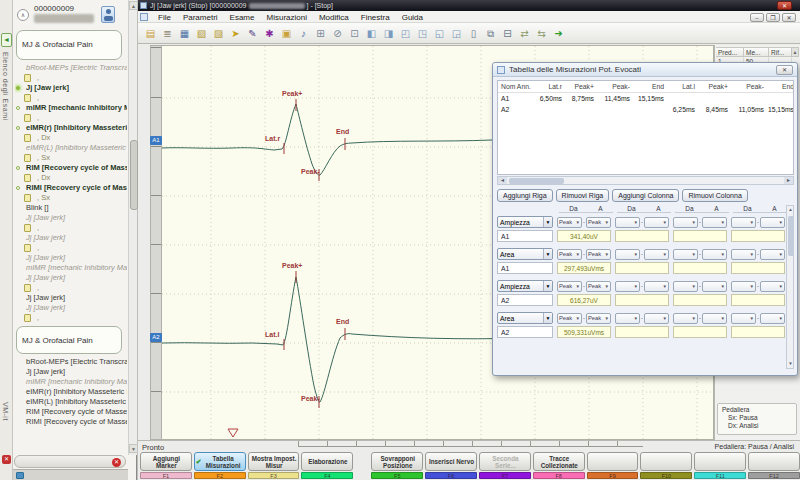  Describe the element at coordinates (559, 462) in the screenshot. I see `fkey-button: Tracce Collezionate` at that location.